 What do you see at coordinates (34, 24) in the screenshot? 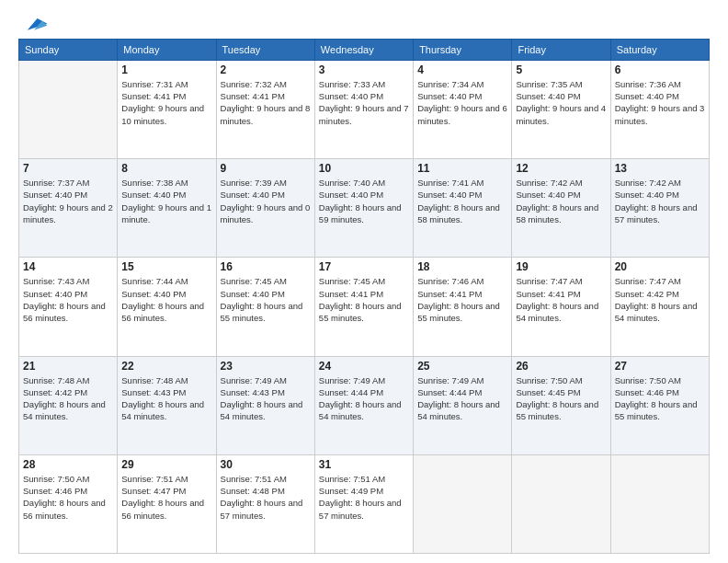
I see `logo-icon` at bounding box center [34, 24].